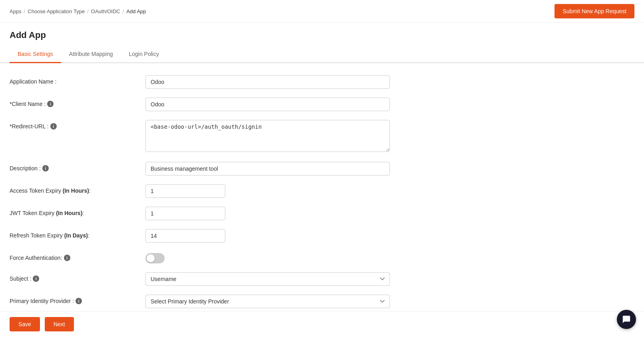 The image size is (644, 337). Describe the element at coordinates (268, 137) in the screenshot. I see `redirect-url-control: <base-odoo-url>/auth_oauth/signin` at that location.